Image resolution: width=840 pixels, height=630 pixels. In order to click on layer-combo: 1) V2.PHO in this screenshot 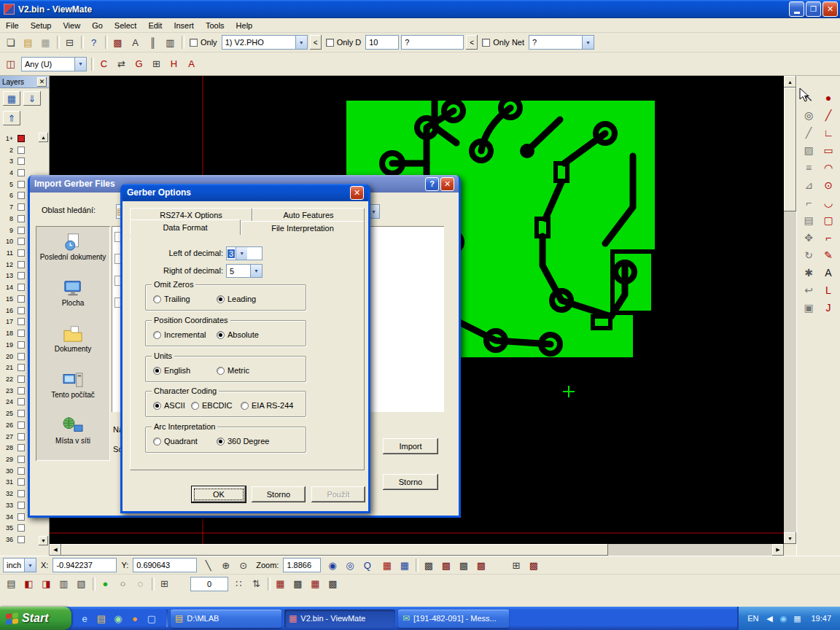, I will do `click(265, 42)`.